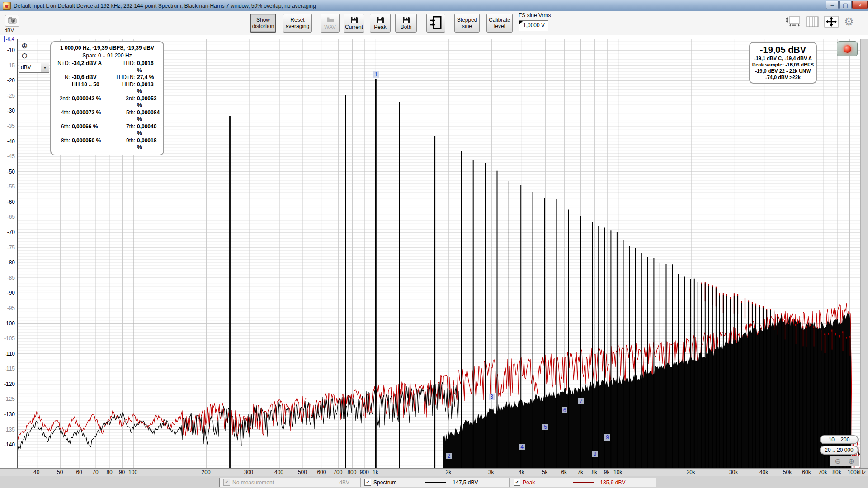  Describe the element at coordinates (618, 472) in the screenshot. I see `x-tick-label: 10k` at that location.